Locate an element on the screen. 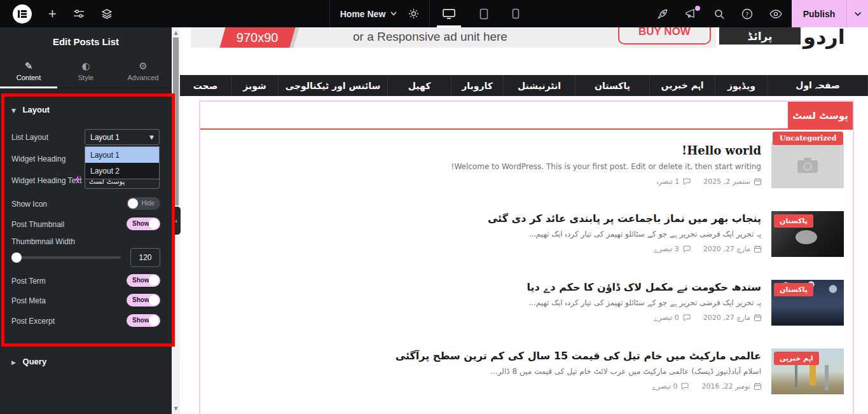 This screenshot has width=868, height=414. launch-rocket-icon is located at coordinates (663, 14).